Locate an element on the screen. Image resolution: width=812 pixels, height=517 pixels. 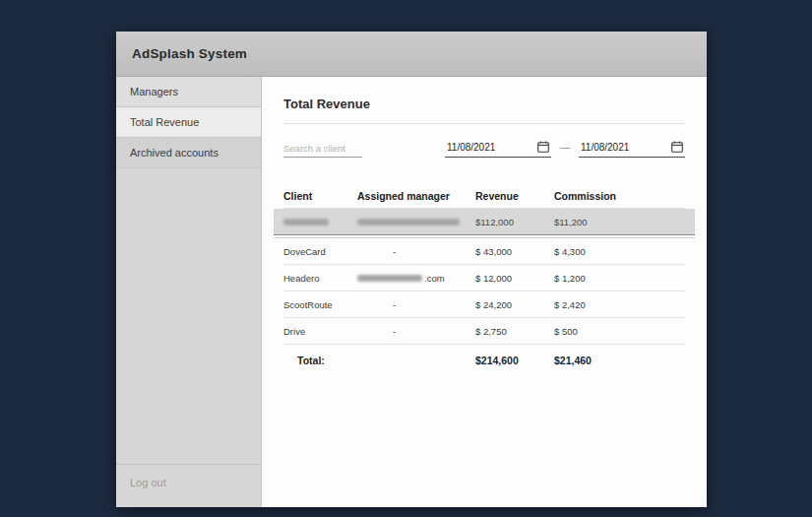
app-title: AdSplash System is located at coordinates (189, 53).